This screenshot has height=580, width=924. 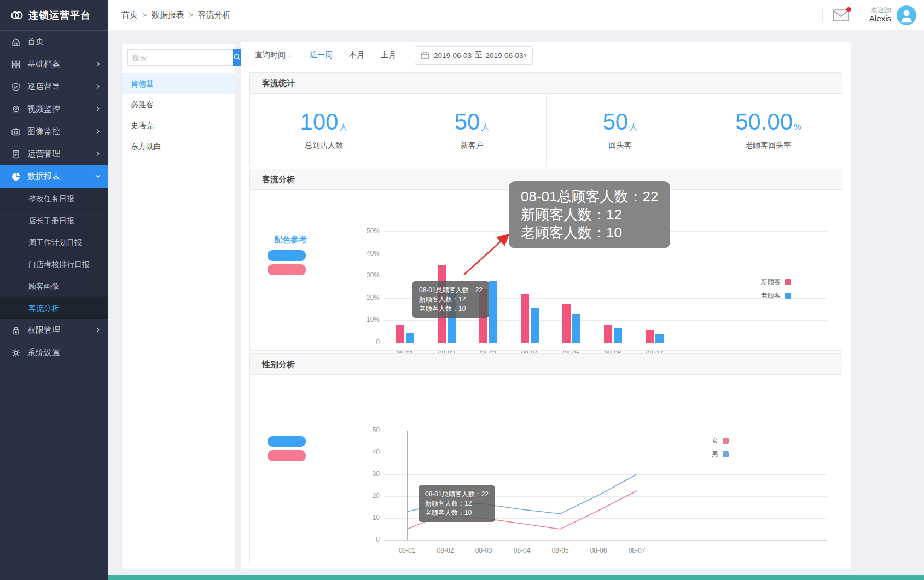 I want to click on sidebar-item-首页: 首页, so click(x=54, y=42).